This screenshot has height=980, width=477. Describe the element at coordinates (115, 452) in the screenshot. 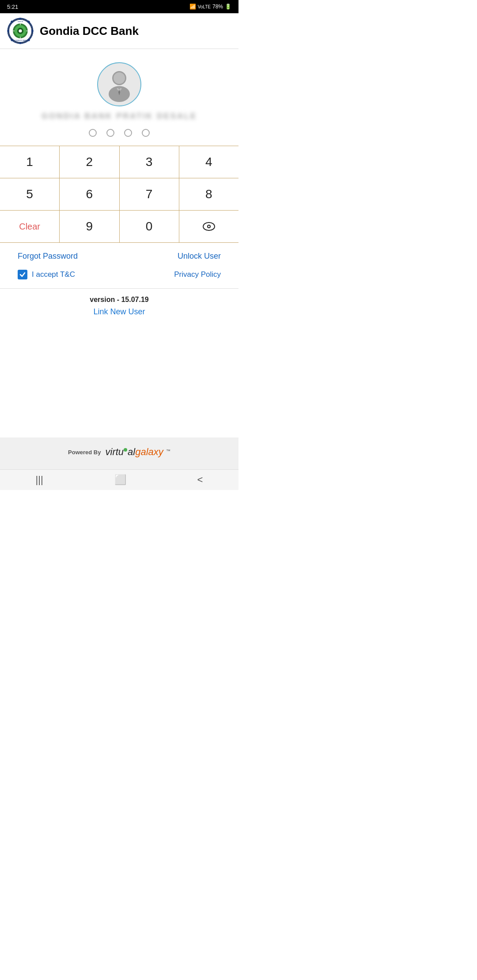

I see `brand-virtual: virtu` at that location.